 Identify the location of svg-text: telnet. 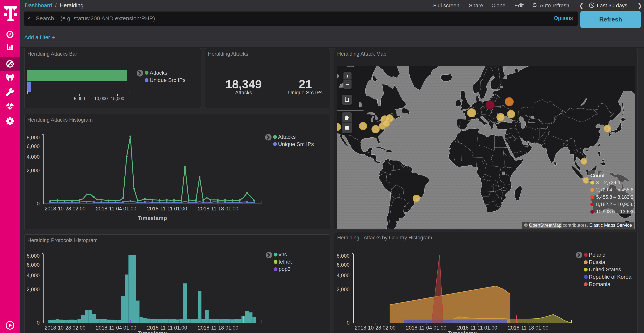
(285, 262).